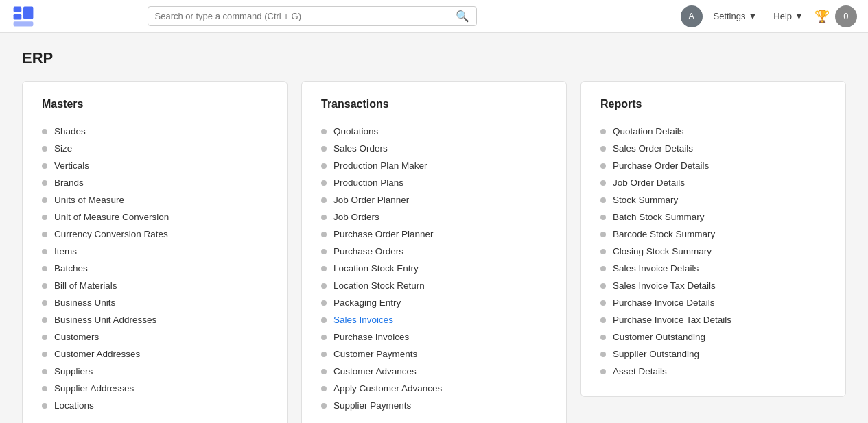  What do you see at coordinates (672, 319) in the screenshot?
I see `list-item-link: Purchase Invoice Tax Details` at bounding box center [672, 319].